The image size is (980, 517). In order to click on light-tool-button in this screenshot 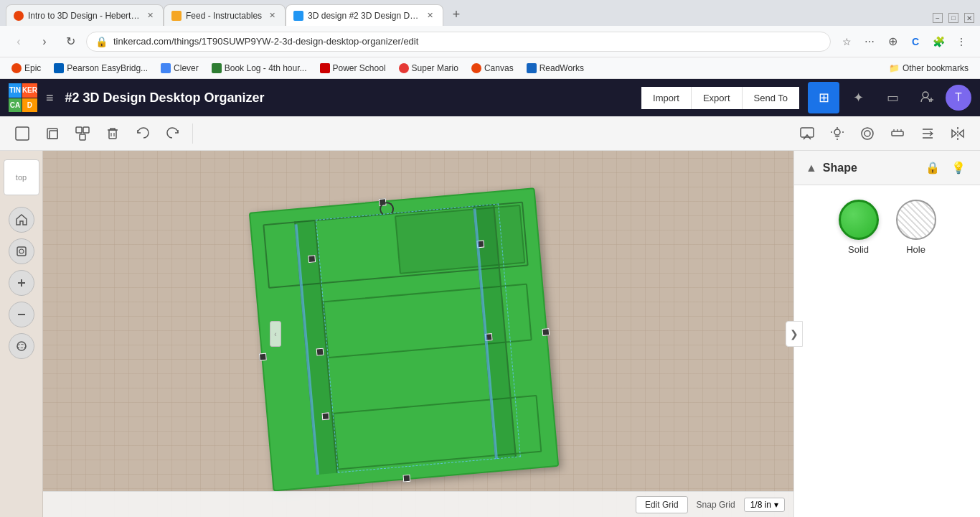, I will do `click(837, 134)`.